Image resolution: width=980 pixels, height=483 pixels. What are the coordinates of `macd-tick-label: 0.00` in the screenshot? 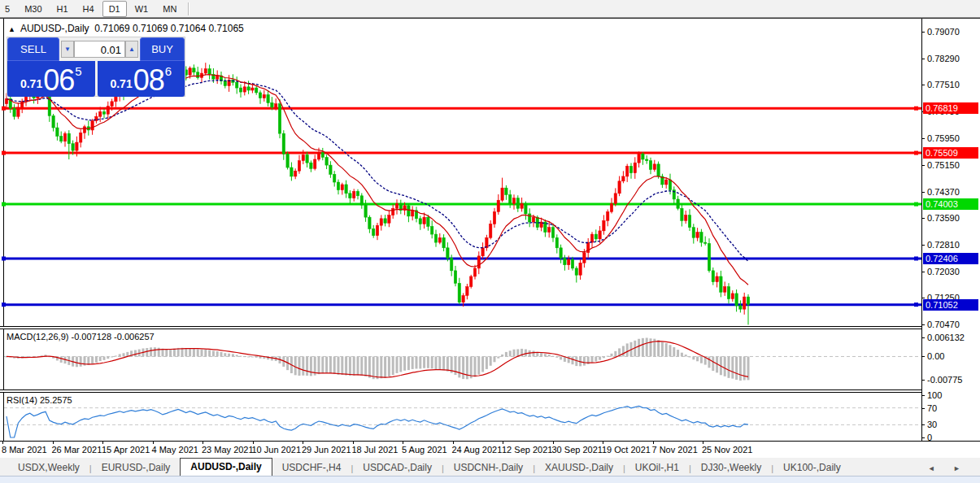 It's located at (935, 356).